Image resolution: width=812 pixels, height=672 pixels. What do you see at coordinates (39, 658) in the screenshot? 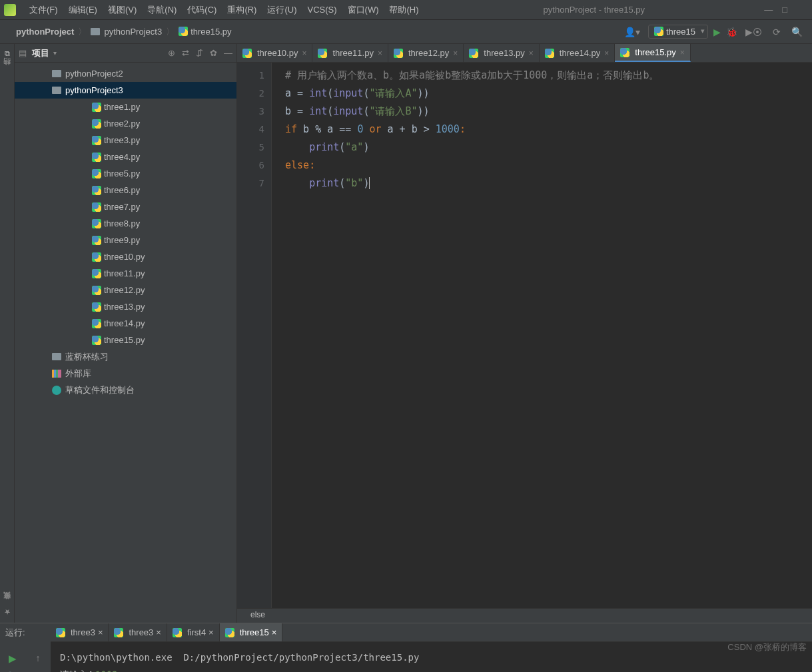
I see `up-icon: ↑` at bounding box center [39, 658].